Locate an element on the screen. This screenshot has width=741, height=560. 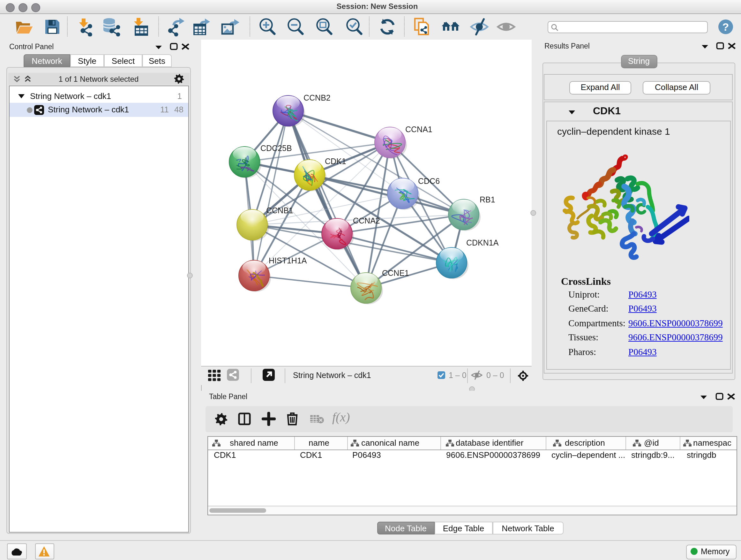
svg-text: CCNB1 is located at coordinates (279, 210).